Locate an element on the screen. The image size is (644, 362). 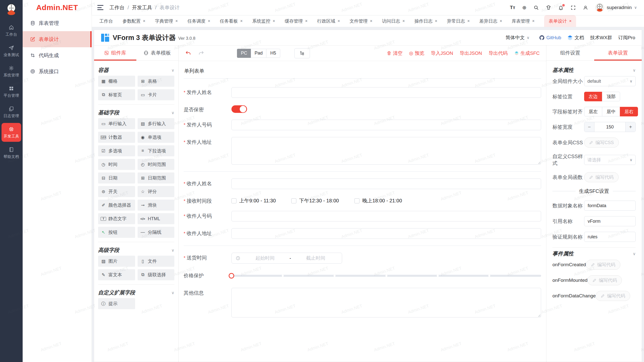
section-header-custom: 自定义扩展字段 ∨ is located at coordinates (136, 293).